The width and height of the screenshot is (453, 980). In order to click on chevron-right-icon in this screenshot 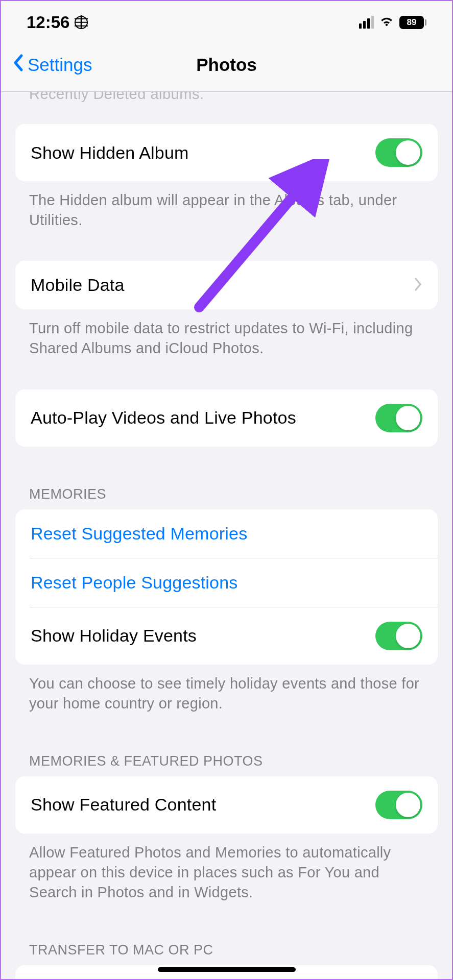, I will do `click(418, 285)`.